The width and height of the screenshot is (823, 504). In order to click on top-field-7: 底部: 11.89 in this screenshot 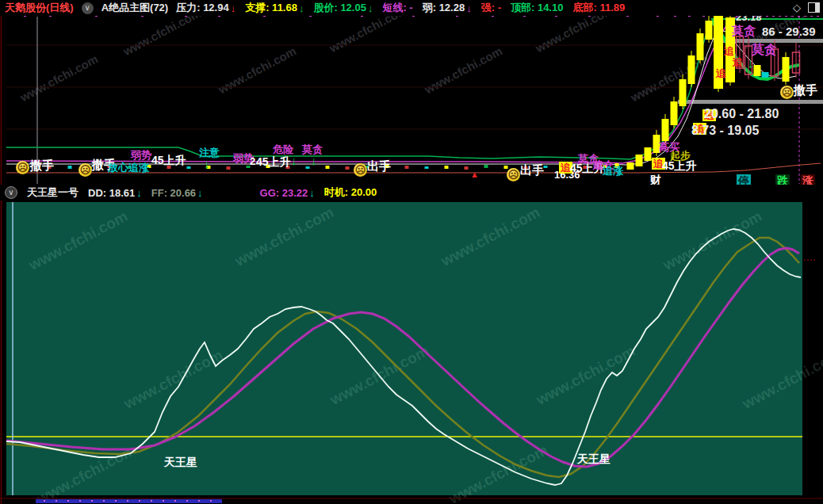, I will do `click(599, 8)`.